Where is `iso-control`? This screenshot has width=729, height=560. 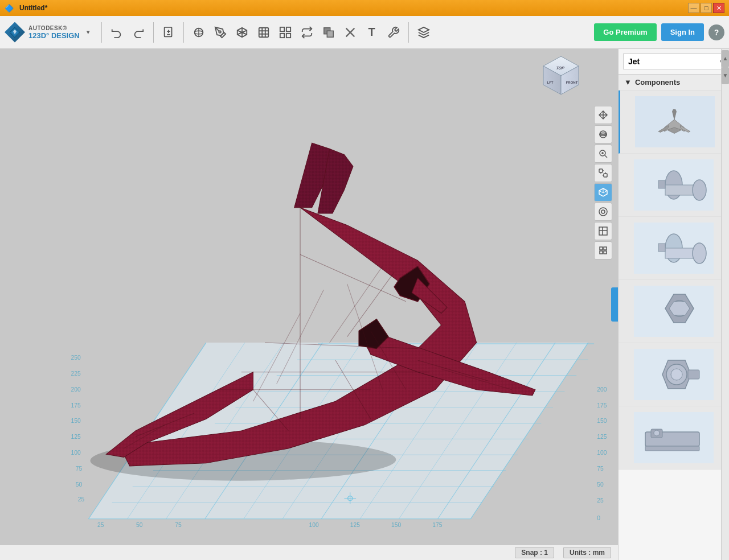 iso-control is located at coordinates (603, 192).